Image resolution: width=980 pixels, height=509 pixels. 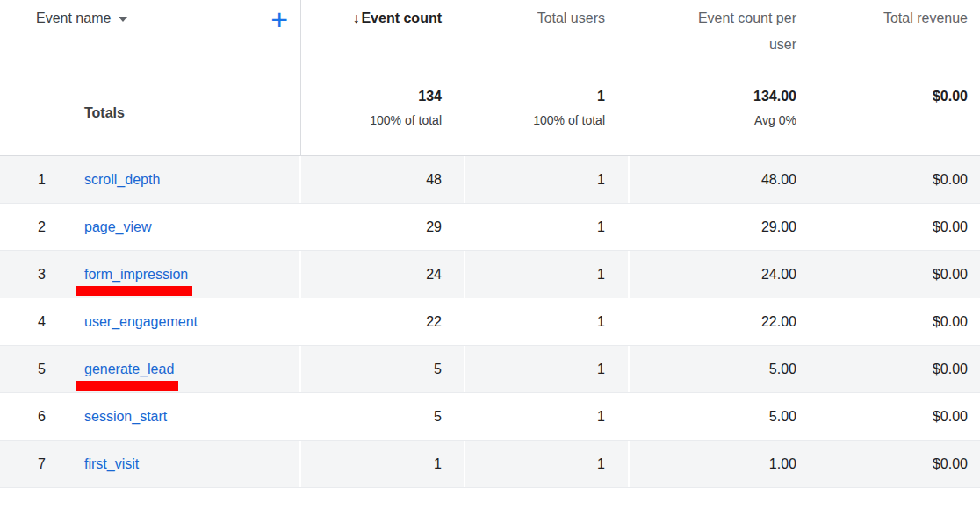 I want to click on event-count-per-user-cell: 1.00, so click(x=720, y=463).